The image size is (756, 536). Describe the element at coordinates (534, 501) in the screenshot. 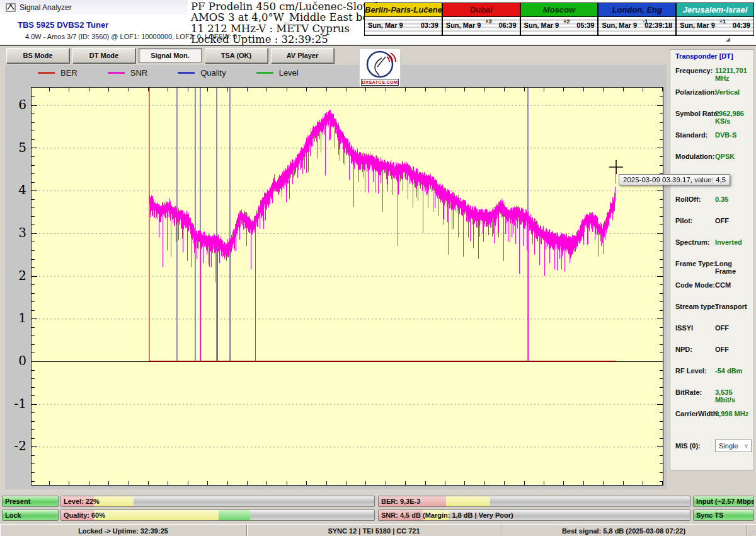

I see `bar-ber: BER: 9,3E-3` at that location.